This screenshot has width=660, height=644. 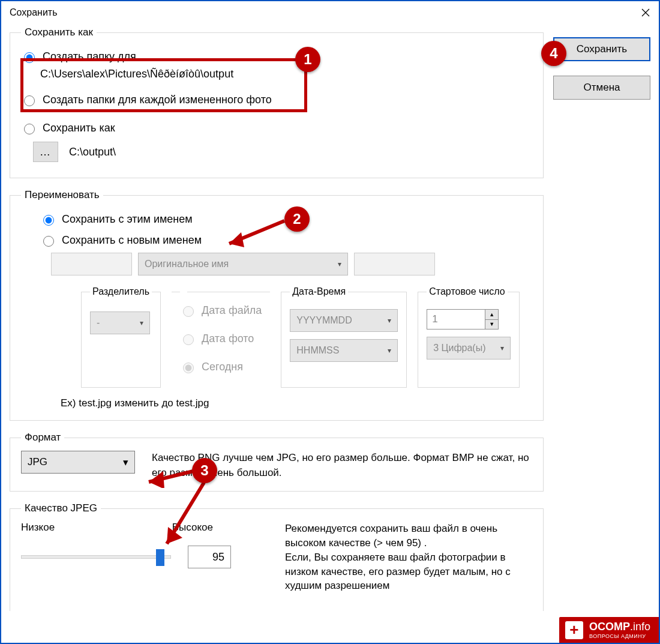 I want to click on quality-slider-thumb, so click(x=160, y=558).